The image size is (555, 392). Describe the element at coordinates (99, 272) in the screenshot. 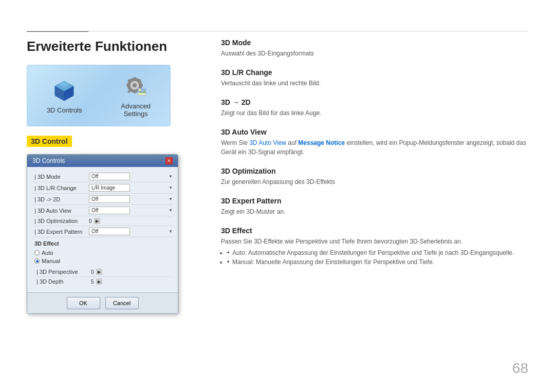

I see `stepper-perspective-right: ▶` at that location.